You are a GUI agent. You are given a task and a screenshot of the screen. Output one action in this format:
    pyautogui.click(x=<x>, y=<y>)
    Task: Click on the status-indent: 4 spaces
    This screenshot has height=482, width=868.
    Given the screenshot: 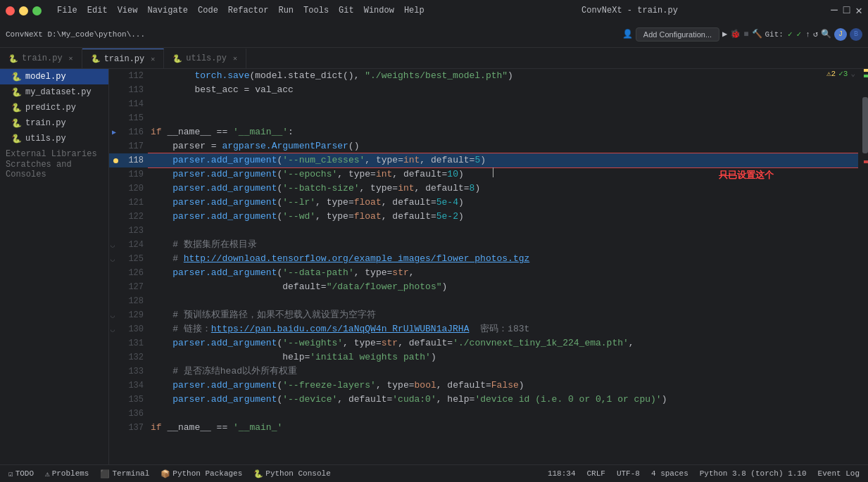 What is the action you would take?
    pyautogui.click(x=670, y=474)
    